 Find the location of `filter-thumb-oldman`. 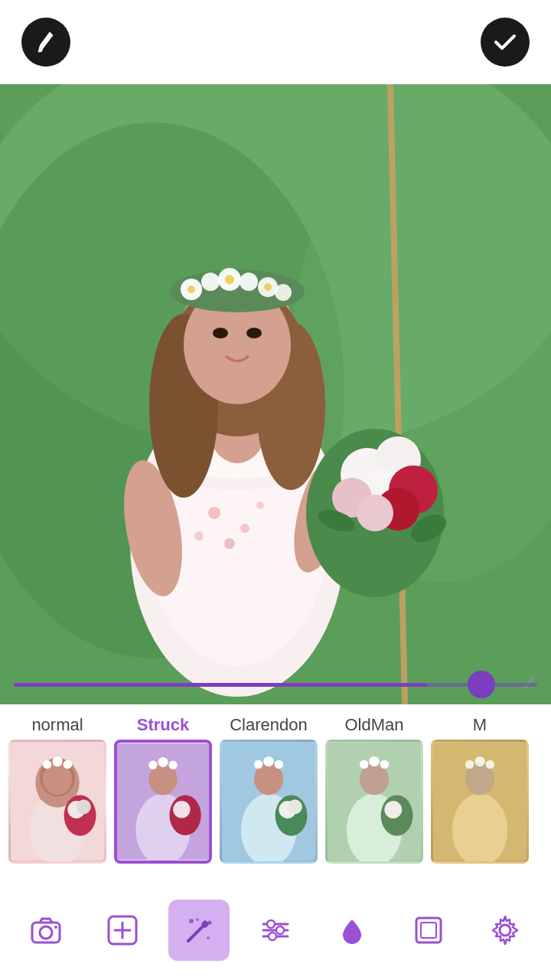

filter-thumb-oldman is located at coordinates (374, 802).